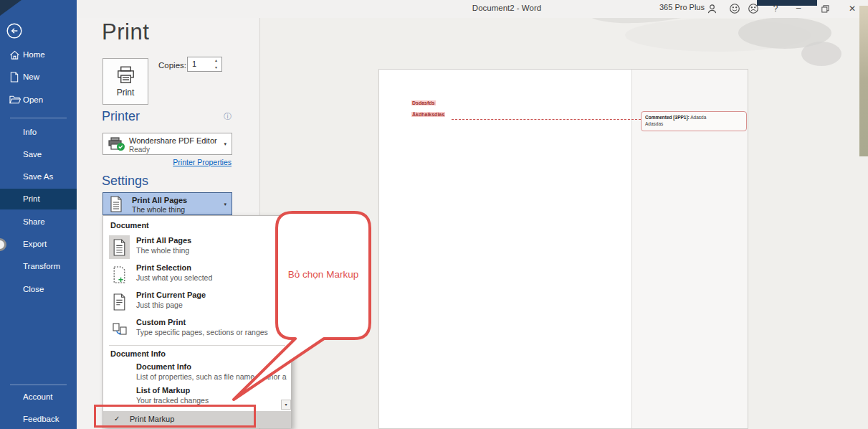  What do you see at coordinates (125, 32) in the screenshot?
I see `page-title: Print` at bounding box center [125, 32].